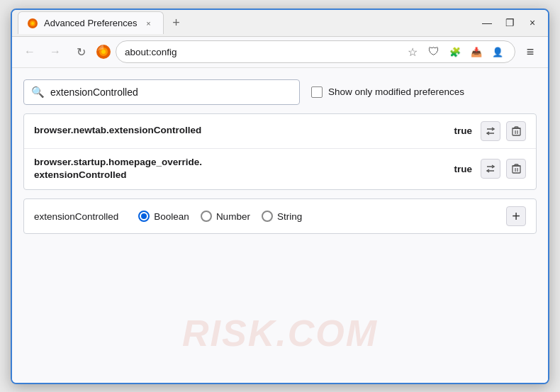 The height and width of the screenshot is (392, 560). I want to click on radio-boolean-label: Boolean, so click(172, 217).